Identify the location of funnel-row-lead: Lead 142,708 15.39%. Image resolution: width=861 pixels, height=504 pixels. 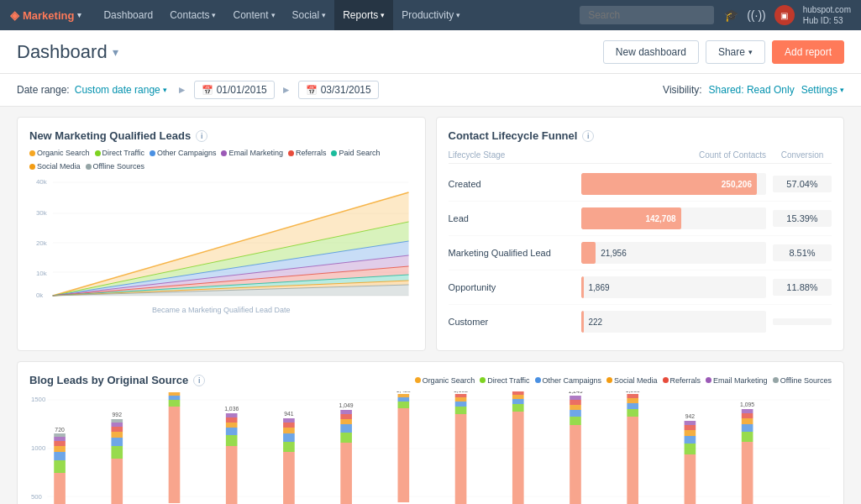
(640, 218).